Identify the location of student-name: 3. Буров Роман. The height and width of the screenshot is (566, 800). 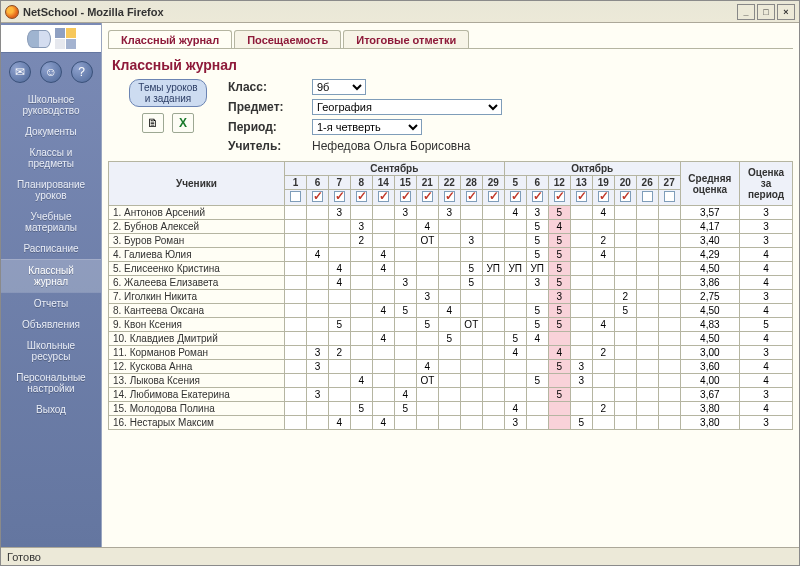
(197, 241).